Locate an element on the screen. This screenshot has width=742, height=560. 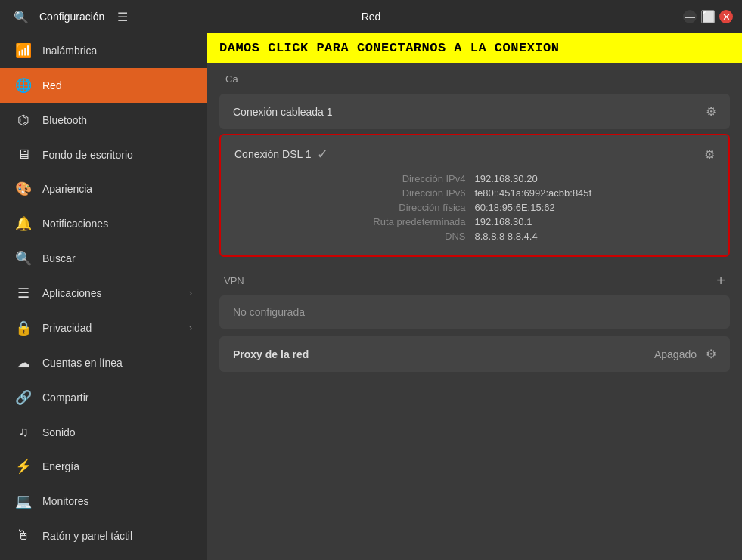
sidebar-item-cuentas: ☁Cuentas en línea is located at coordinates (104, 363).